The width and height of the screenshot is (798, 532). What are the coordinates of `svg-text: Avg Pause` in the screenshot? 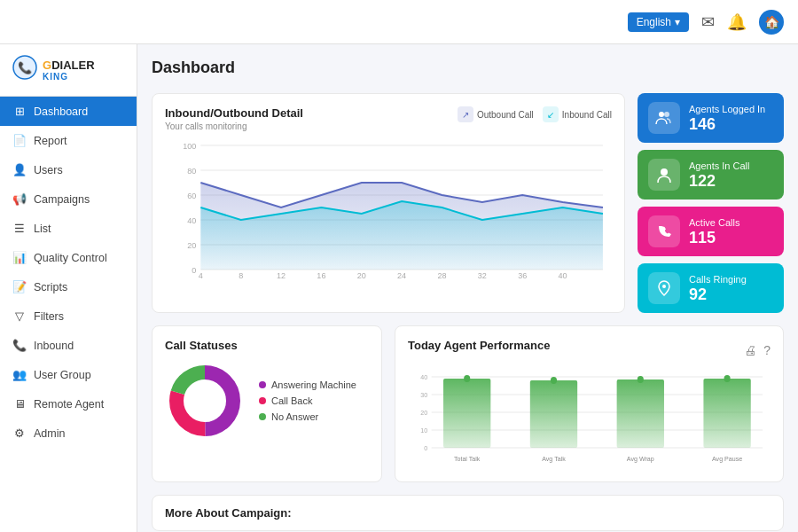 It's located at (727, 459).